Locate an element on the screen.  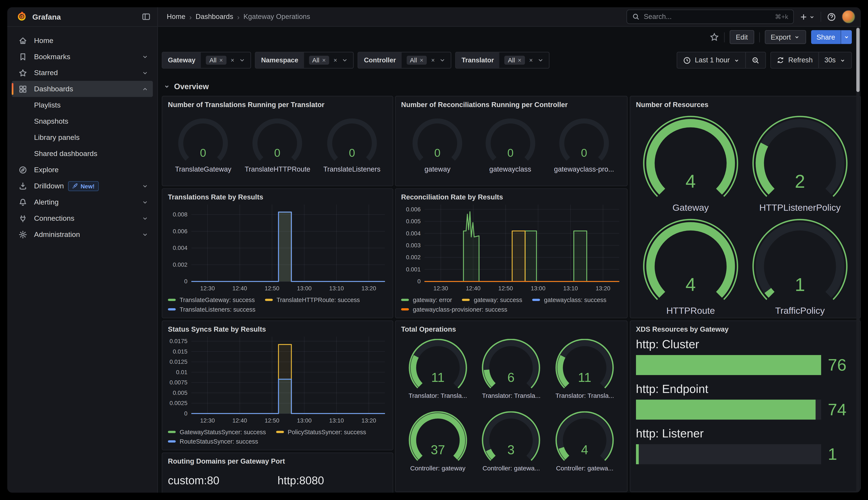
sidebar-item-shared-dashboards: Shared dashboards is located at coordinates (82, 153).